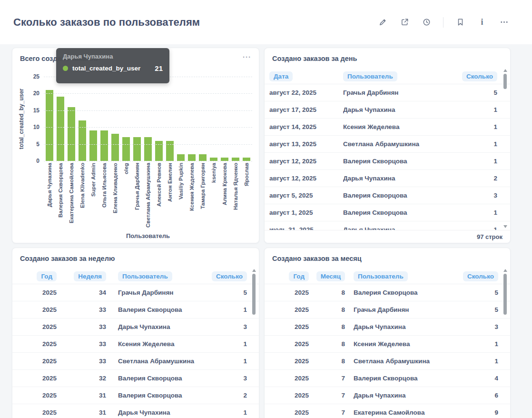  Describe the element at coordinates (203, 195) in the screenshot. I see `x-axis-label: Тамара Григорян` at that location.